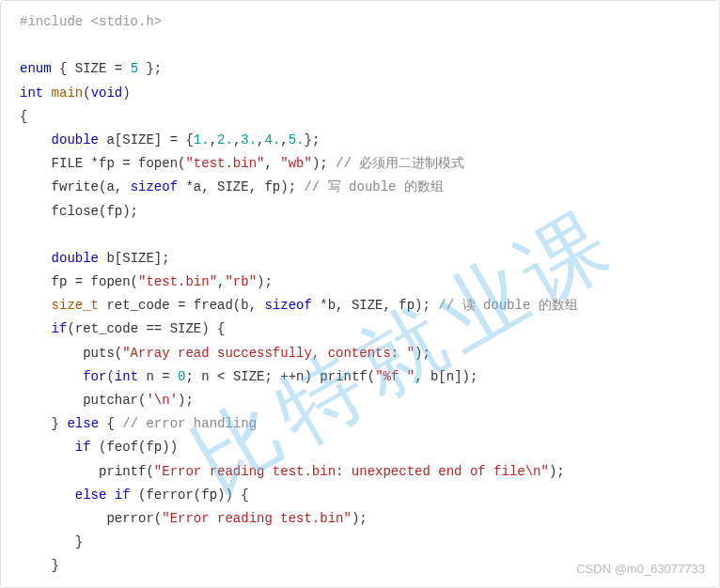  I want to click on kw-enum: enum, so click(36, 69).